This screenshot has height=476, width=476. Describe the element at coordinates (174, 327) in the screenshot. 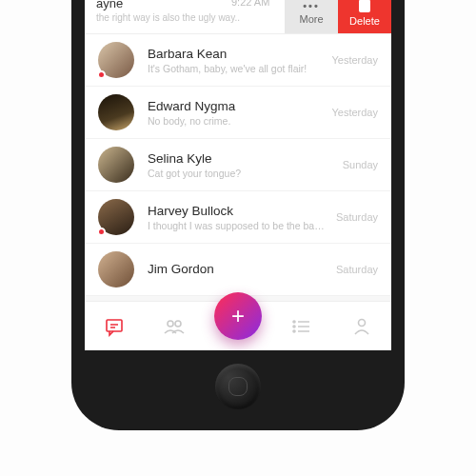

I see `people-icon` at that location.